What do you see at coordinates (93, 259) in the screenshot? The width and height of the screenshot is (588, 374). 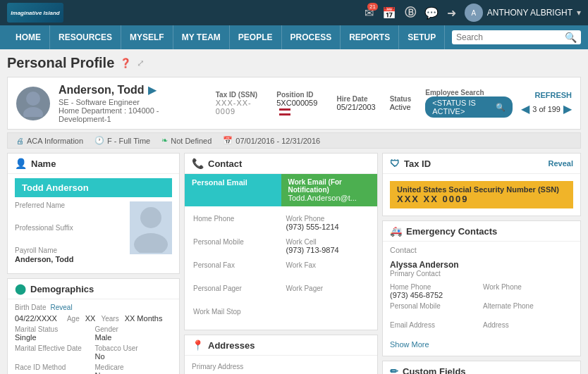 I see `payroll-name-value: Anderson, Todd` at bounding box center [93, 259].